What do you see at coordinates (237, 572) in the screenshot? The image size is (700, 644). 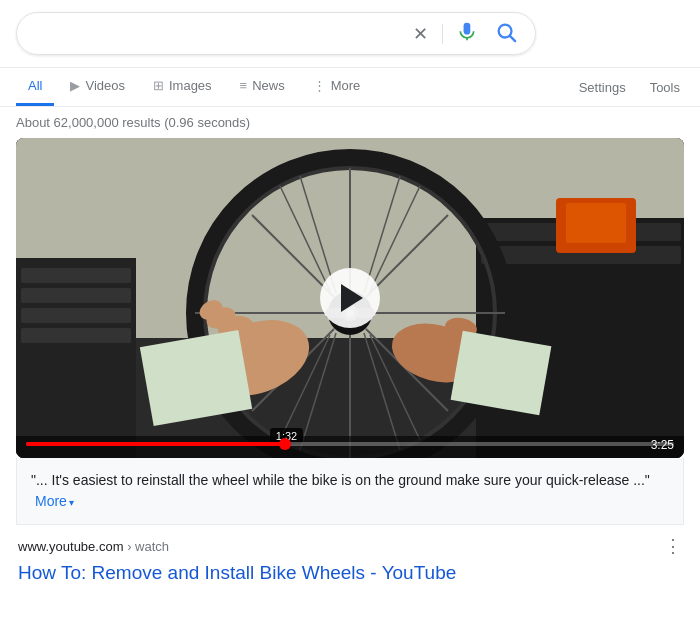 I see `result-title-link: How To: Remove and Install Bike Wheels -…` at bounding box center [237, 572].